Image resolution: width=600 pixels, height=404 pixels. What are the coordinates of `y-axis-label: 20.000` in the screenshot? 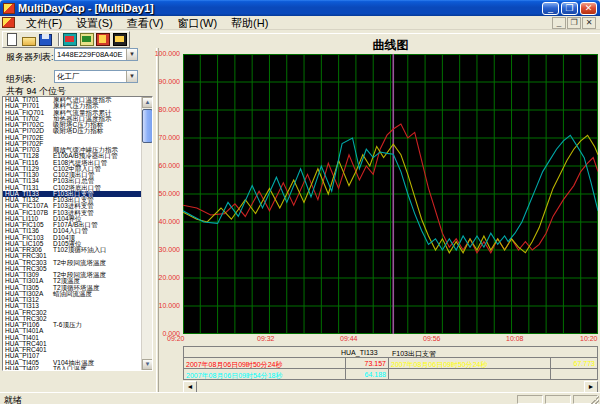 It's located at (160, 278).